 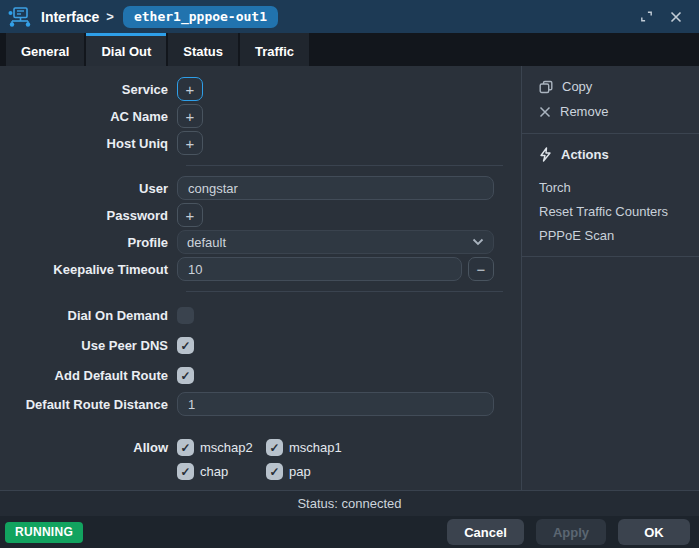 What do you see at coordinates (190, 143) in the screenshot?
I see `host-uniq-add-button: +` at bounding box center [190, 143].